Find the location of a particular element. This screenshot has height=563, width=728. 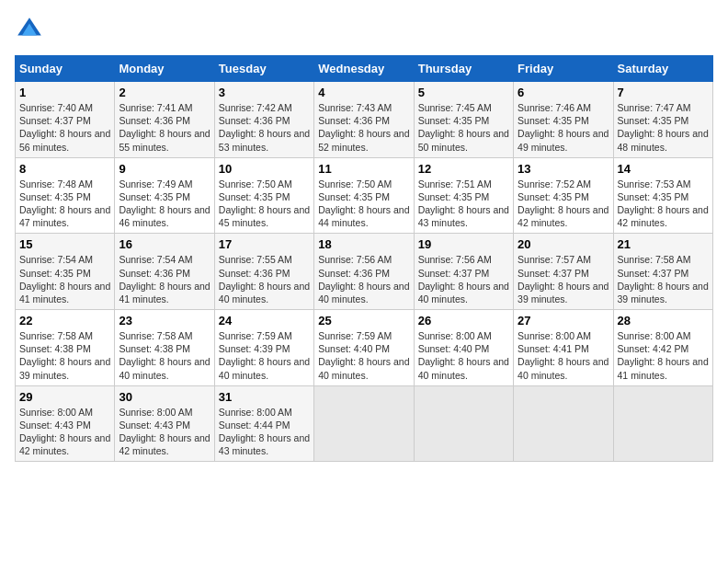

calendar-cell: 28 Sunrise: 8:00 AMSunset: 4:42 PMDaylig… is located at coordinates (663, 348).